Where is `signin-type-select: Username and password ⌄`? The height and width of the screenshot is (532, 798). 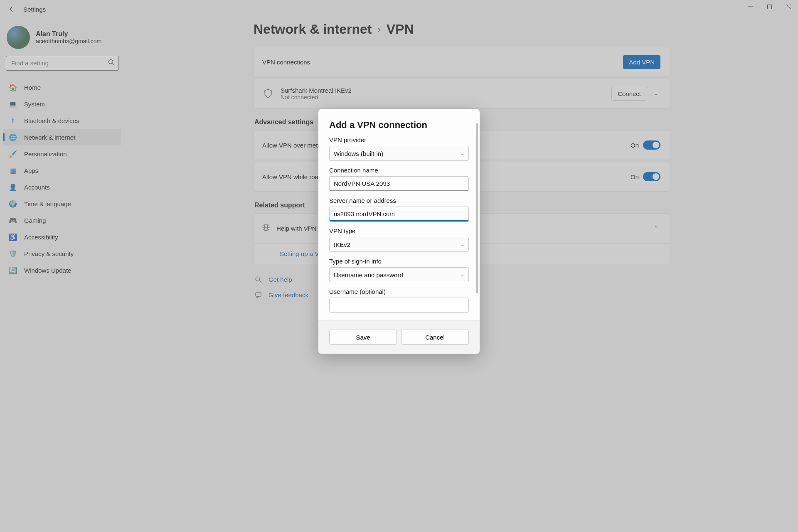 signin-type-select: Username and password ⌄ is located at coordinates (399, 275).